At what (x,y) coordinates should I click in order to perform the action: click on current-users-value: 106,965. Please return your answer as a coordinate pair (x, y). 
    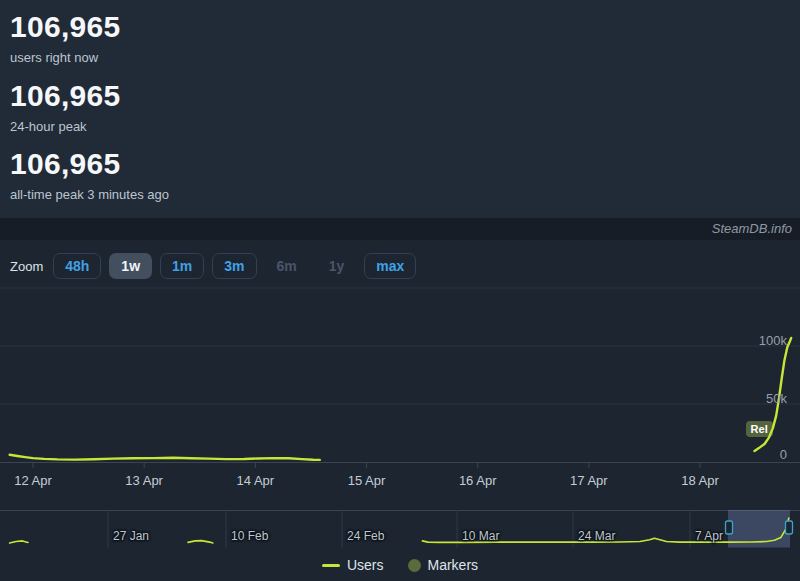
    Looking at the image, I should click on (66, 27).